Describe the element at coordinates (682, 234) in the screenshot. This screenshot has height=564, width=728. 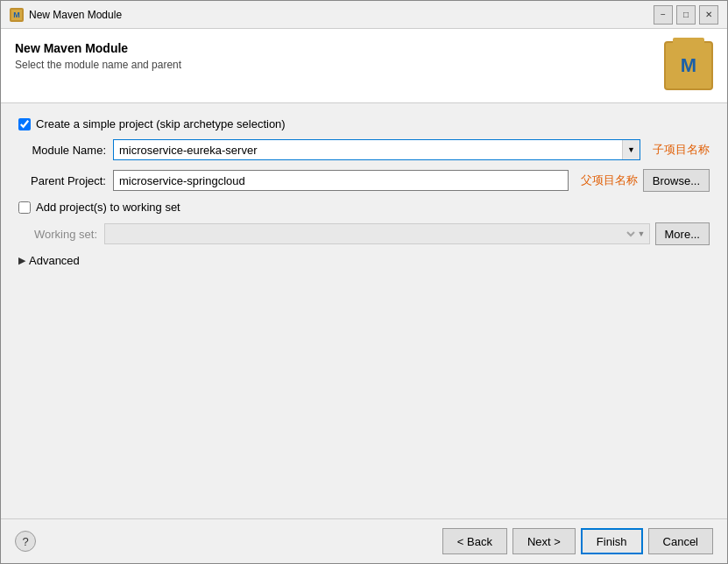
I see `more-button: More...` at that location.